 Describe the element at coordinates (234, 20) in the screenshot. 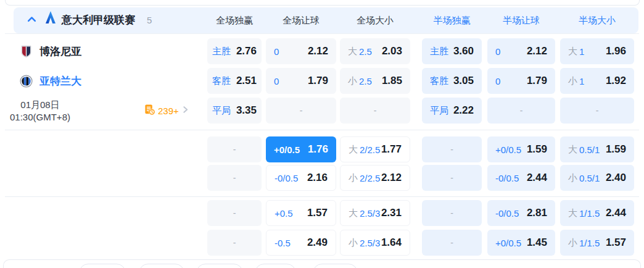

I see `column-header-0: 全场独赢` at that location.